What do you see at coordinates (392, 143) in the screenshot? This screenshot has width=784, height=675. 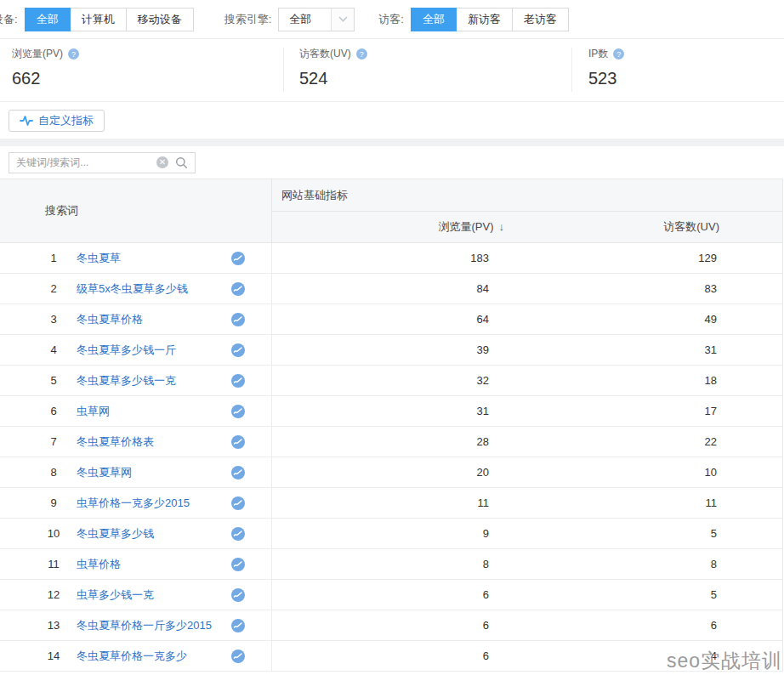 I see `section-divider` at bounding box center [392, 143].